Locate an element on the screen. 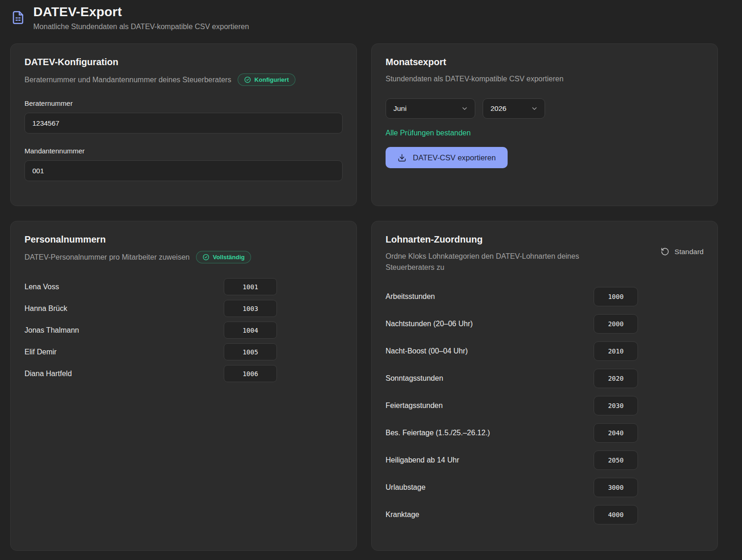  beraternummer-label: Beraternummer is located at coordinates (184, 103).